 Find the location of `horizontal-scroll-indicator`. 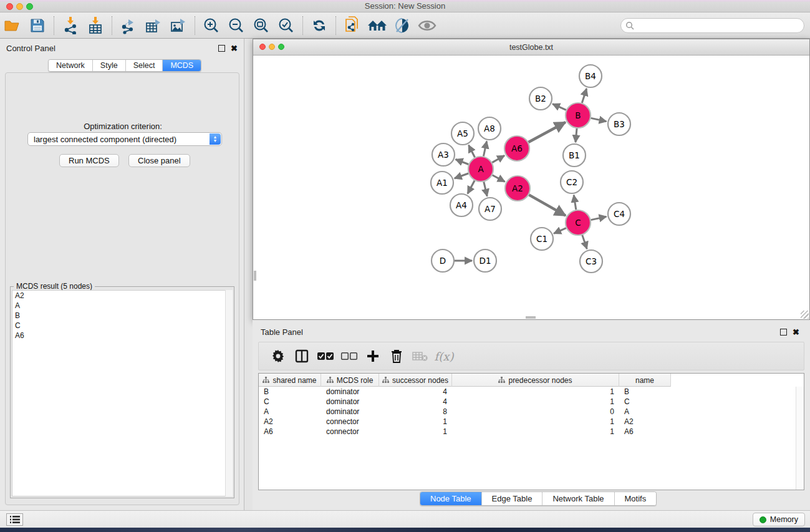

horizontal-scroll-indicator is located at coordinates (531, 317).